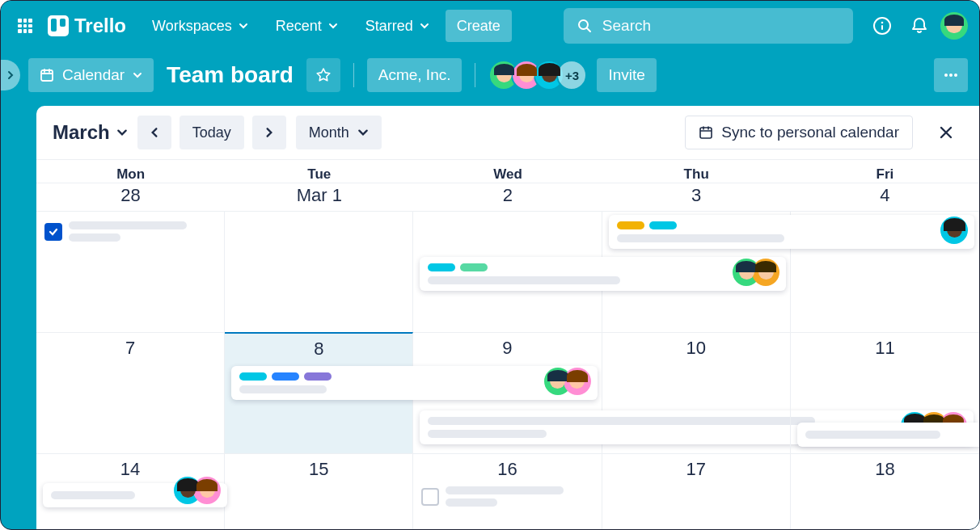  I want to click on create-button: Create, so click(479, 26).